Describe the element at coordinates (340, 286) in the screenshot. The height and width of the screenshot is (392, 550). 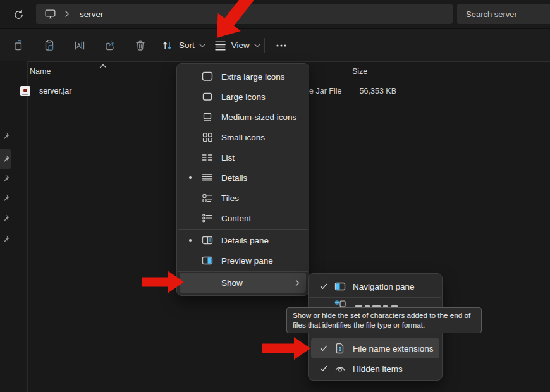
I see `navigation-pane-icon` at that location.